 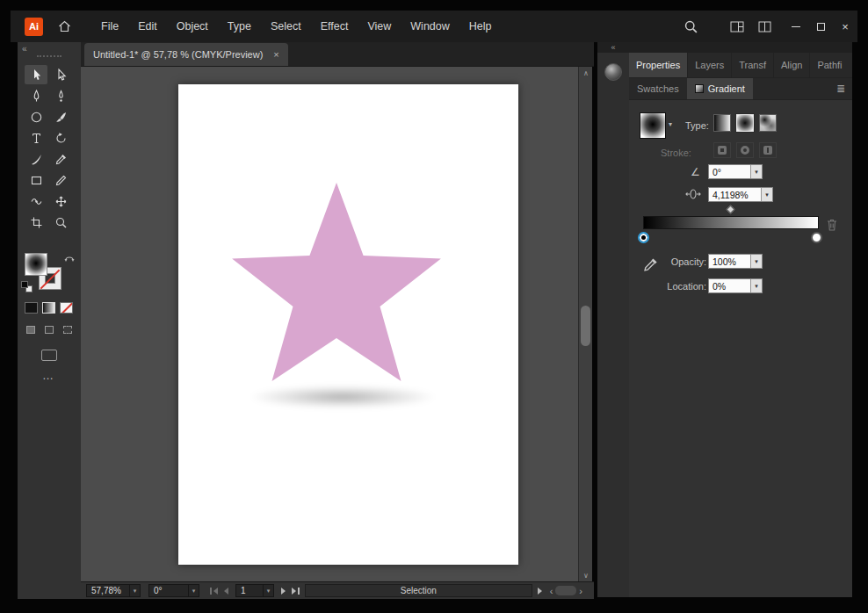 What do you see at coordinates (49, 329) in the screenshot?
I see `draw-behind-button` at bounding box center [49, 329].